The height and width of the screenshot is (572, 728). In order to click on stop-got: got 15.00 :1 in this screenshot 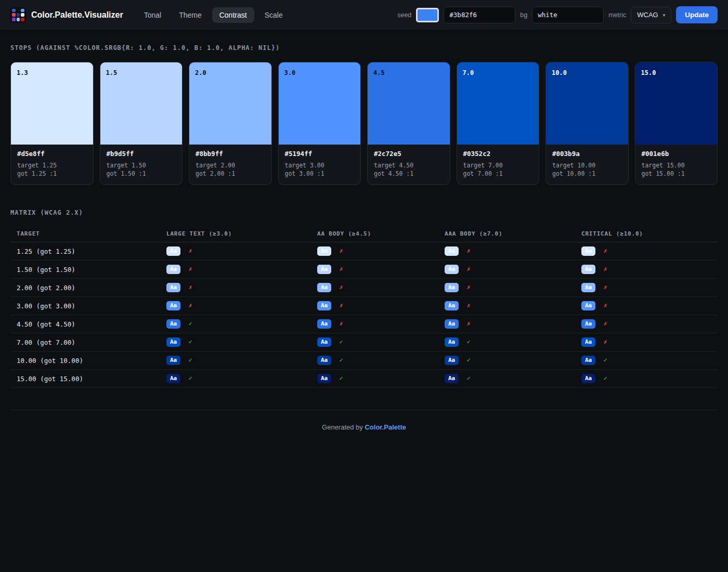, I will do `click(677, 174)`.